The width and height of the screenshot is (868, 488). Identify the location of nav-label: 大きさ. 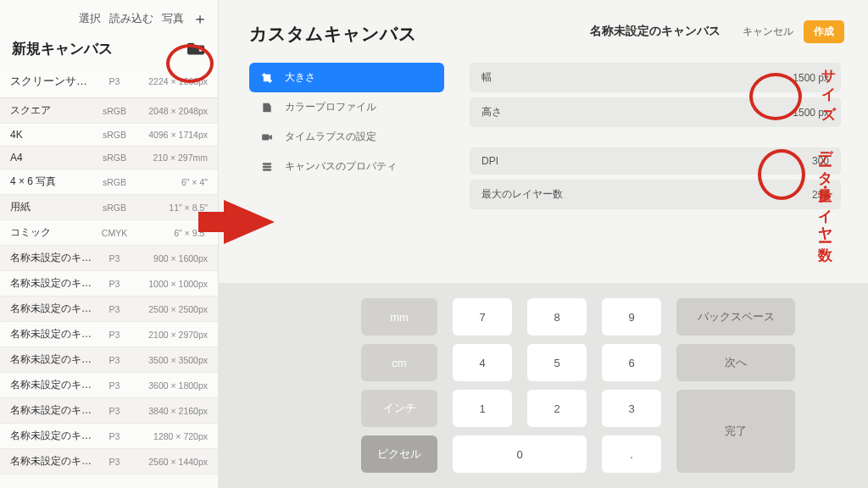
(300, 78).